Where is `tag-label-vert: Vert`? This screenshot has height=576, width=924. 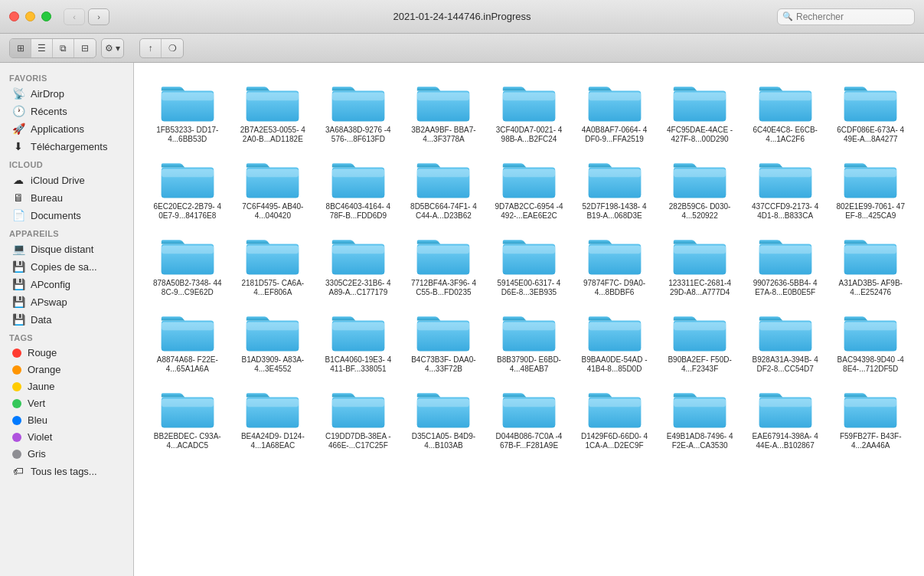
tag-label-vert: Vert is located at coordinates (37, 403).